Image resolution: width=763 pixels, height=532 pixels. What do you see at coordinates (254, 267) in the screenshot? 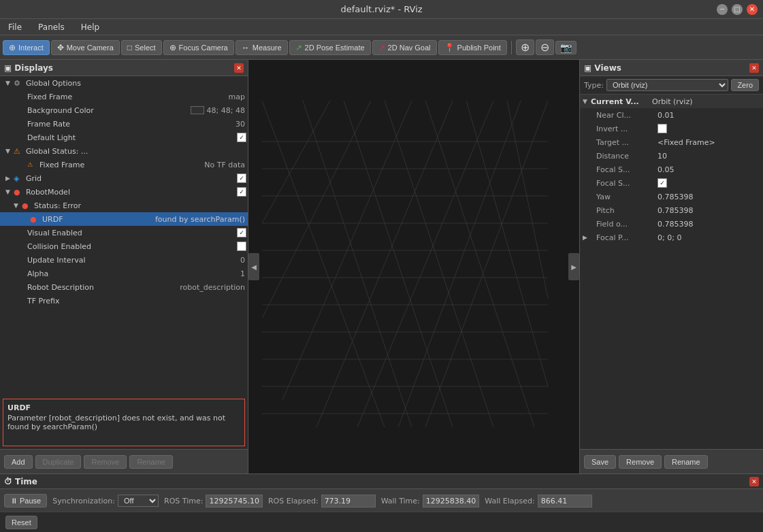
I see `left-expand-arrow: ◀` at bounding box center [254, 267].